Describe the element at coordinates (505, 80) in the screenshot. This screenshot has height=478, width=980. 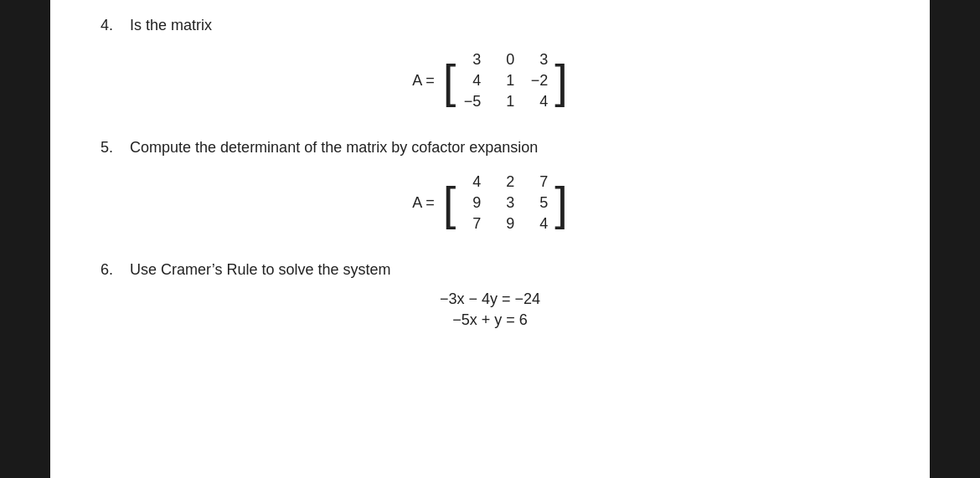
I see `p4-r2c2: 1` at that location.